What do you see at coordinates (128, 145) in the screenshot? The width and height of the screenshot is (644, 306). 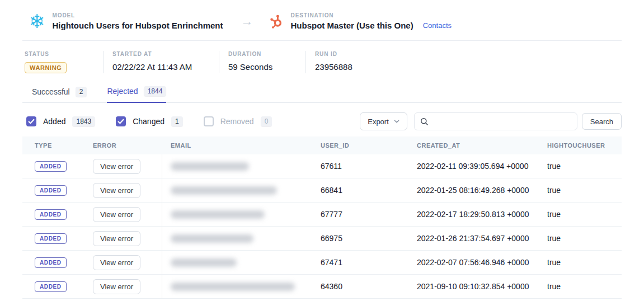 I see `col-error: ERROR` at bounding box center [128, 145].